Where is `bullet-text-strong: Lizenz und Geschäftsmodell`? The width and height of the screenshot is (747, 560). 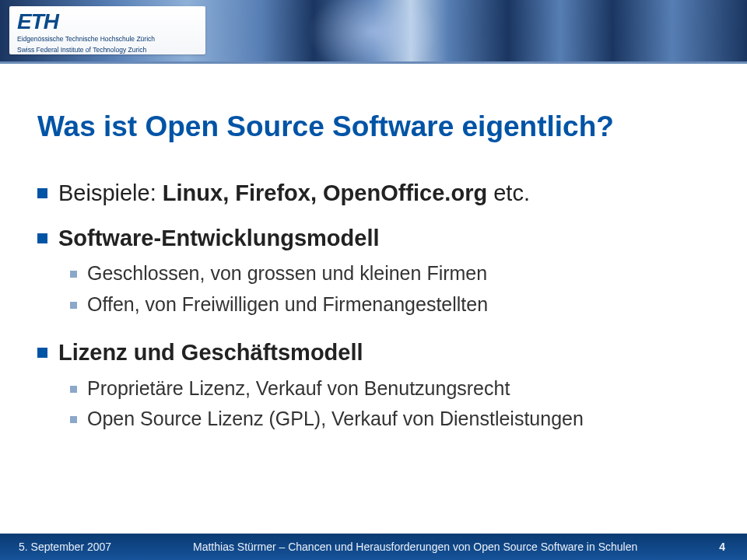
bullet-text-strong: Lizenz und Geschäftsmodell is located at coordinates (211, 352).